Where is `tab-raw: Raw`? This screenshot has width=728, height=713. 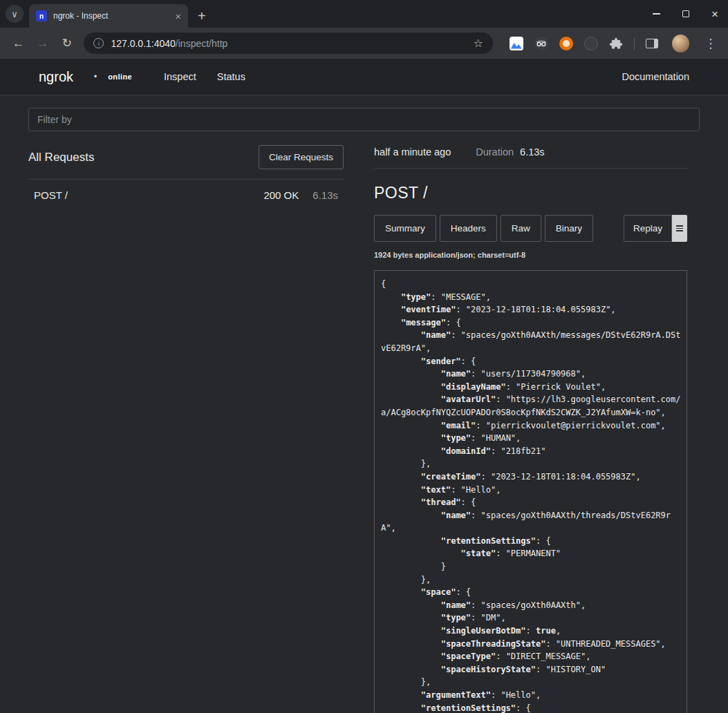
tab-raw: Raw is located at coordinates (521, 228).